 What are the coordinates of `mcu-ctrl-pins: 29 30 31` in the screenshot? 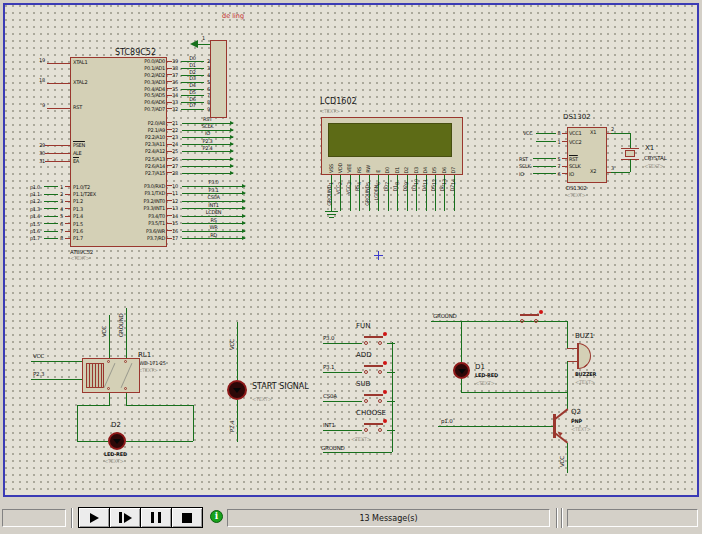 It's located at (52, 153).